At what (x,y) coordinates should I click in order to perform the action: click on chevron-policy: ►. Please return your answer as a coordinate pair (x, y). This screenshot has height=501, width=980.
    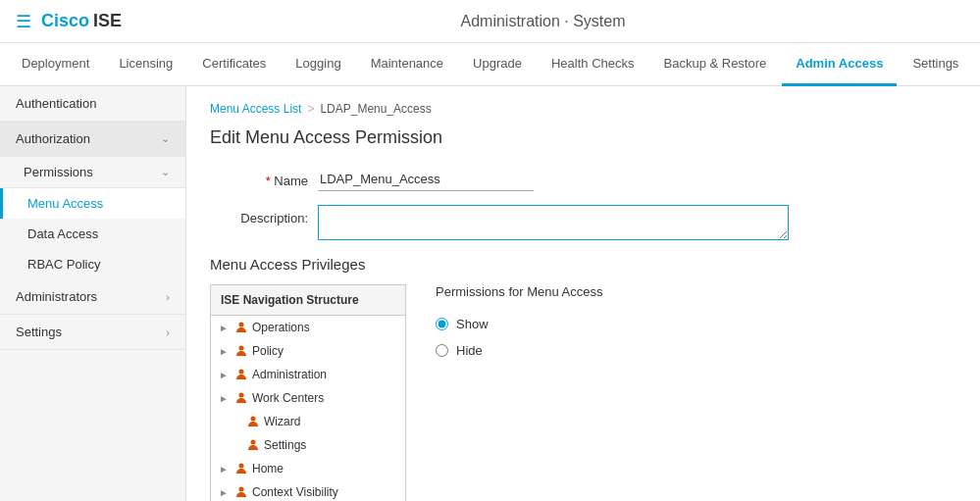
    Looking at the image, I should click on (225, 351).